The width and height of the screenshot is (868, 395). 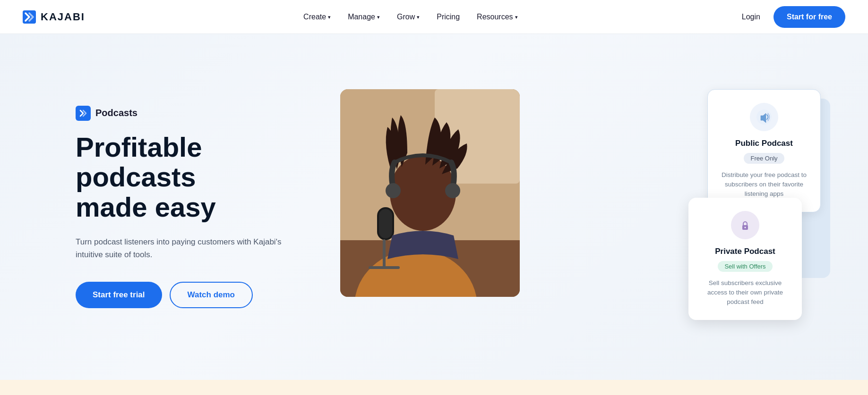 What do you see at coordinates (119, 295) in the screenshot?
I see `start-free-trial-button: Start free trial` at bounding box center [119, 295].